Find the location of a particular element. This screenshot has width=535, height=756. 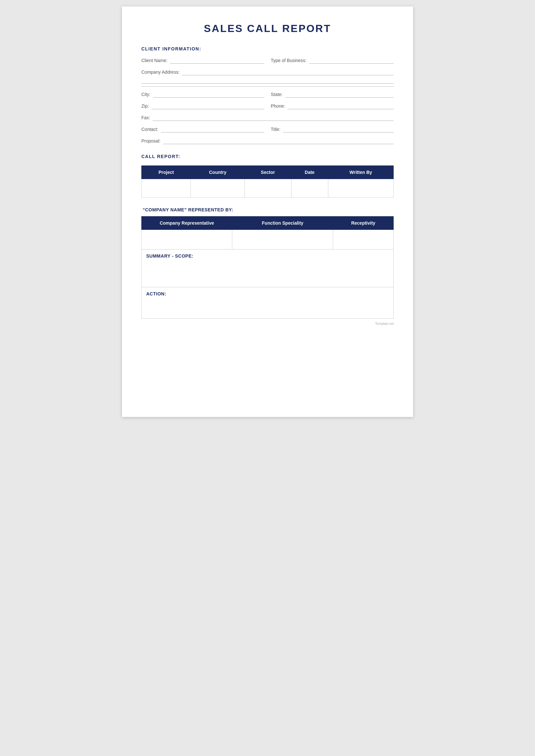

fax-input is located at coordinates (273, 118).